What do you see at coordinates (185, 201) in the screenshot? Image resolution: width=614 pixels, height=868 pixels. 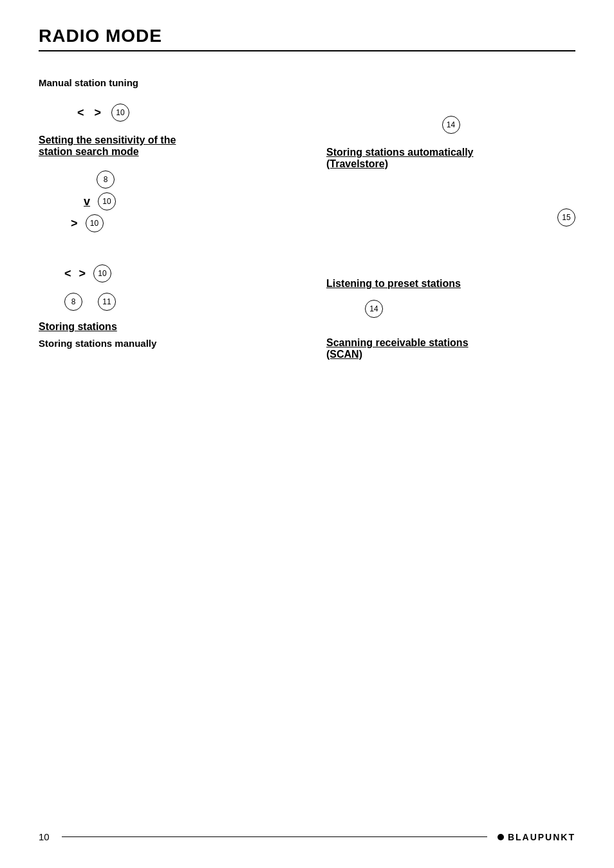 I see `sensitivity-controls-row2: v 10` at bounding box center [185, 201].